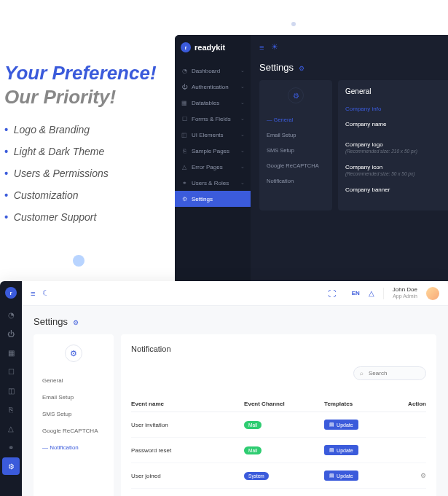 The image size is (448, 496). I want to click on brand-name: readykit, so click(210, 47).